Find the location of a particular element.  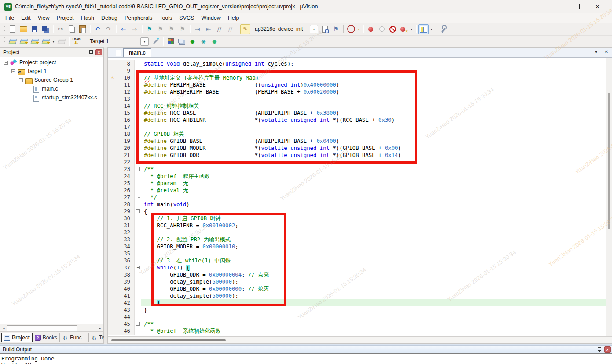

code-line-18: 18// GPIOB 相关 is located at coordinates (357, 134).